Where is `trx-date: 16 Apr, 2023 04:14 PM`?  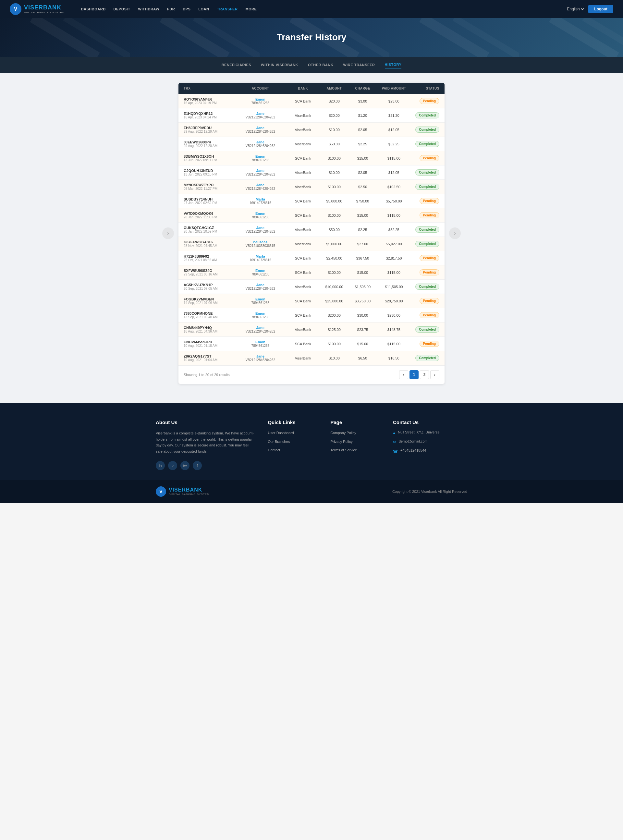
trx-date: 16 Apr, 2023 04:14 PM is located at coordinates (209, 117).